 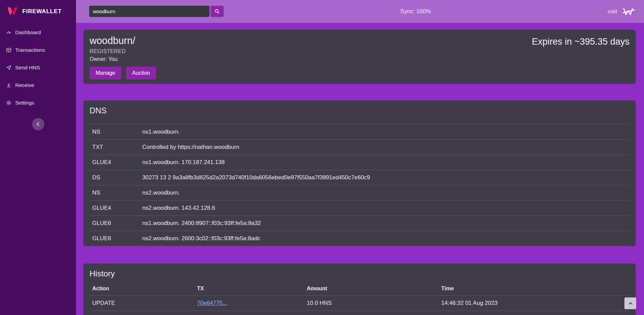 What do you see at coordinates (123, 51) in the screenshot?
I see `domain-status: REGISTERED` at bounding box center [123, 51].